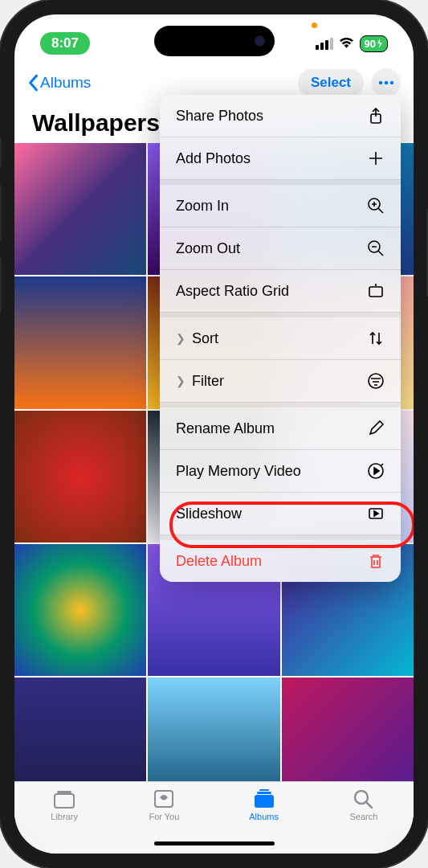 The height and width of the screenshot is (868, 428). What do you see at coordinates (386, 83) in the screenshot?
I see `ellipsis-icon` at bounding box center [386, 83].